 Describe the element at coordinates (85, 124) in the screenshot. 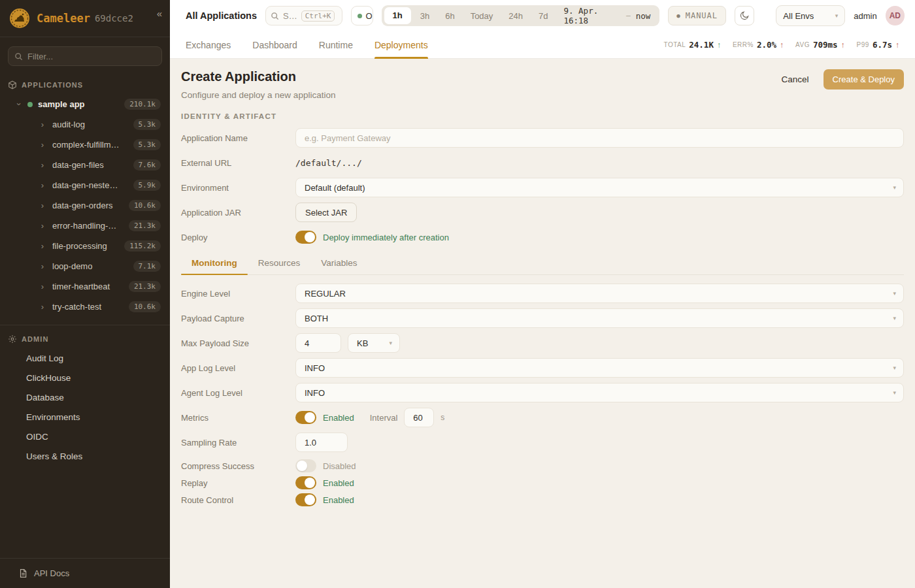

I see `tree-item: › audit-log 5.3k` at that location.